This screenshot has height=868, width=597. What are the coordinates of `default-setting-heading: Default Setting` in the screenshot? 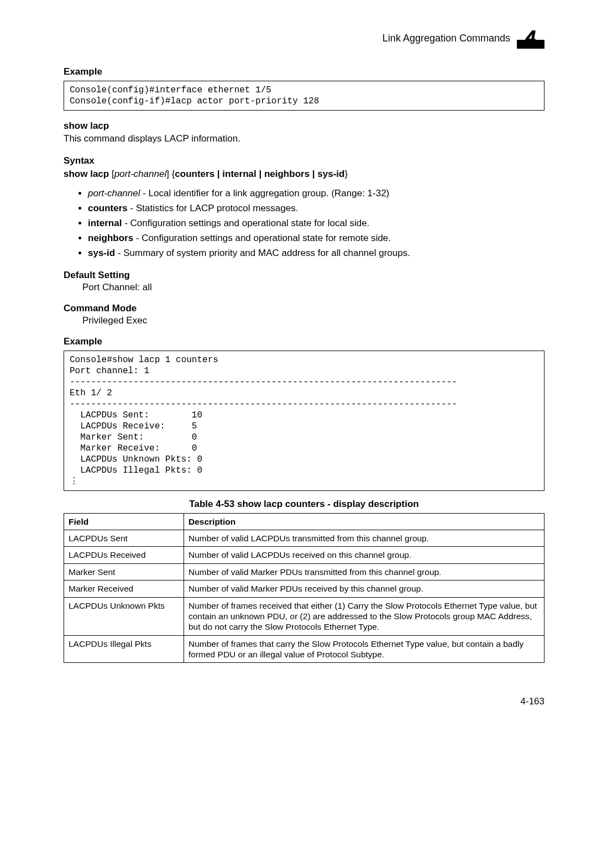 It's located at (304, 275).